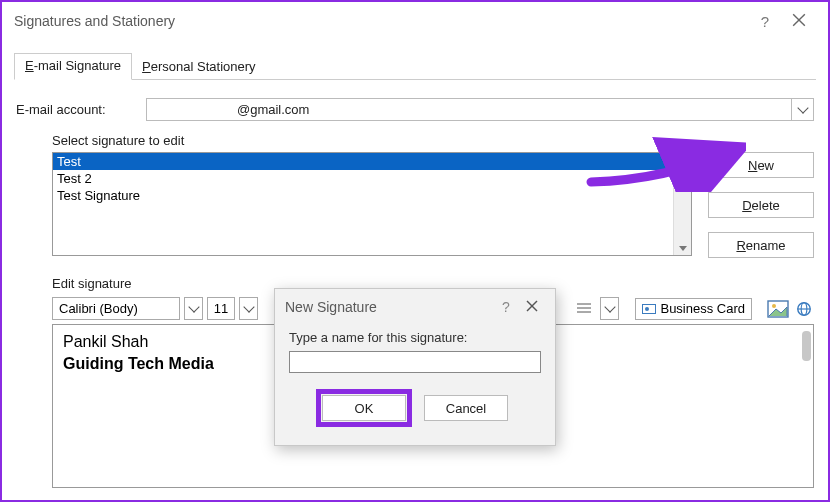  I want to click on select-signature-label: Select signature to edit, so click(433, 140).